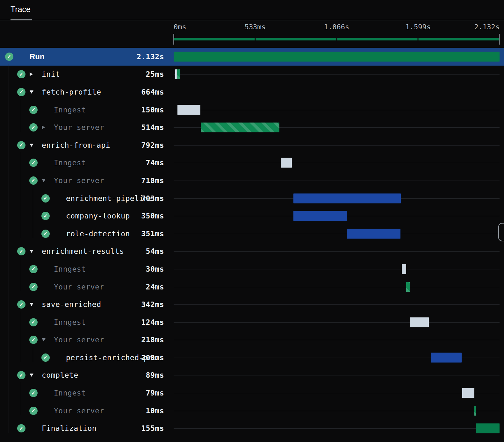  Describe the element at coordinates (252, 322) in the screenshot. I see `trace-row: ✓ Inngest 124ms` at that location.